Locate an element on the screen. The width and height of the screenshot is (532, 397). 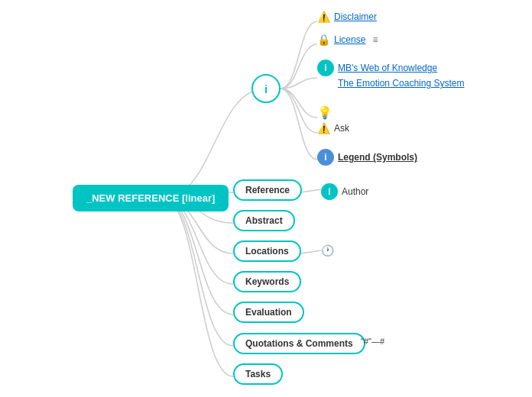
clock-icon: 🕐 is located at coordinates (327, 250).